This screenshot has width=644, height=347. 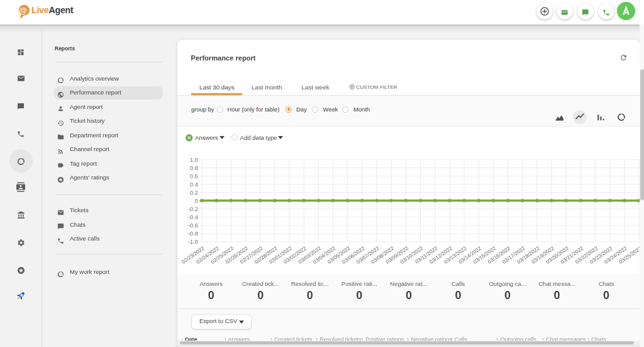 What do you see at coordinates (194, 193) in the screenshot?
I see `svg-text: 0.2` at bounding box center [194, 193].